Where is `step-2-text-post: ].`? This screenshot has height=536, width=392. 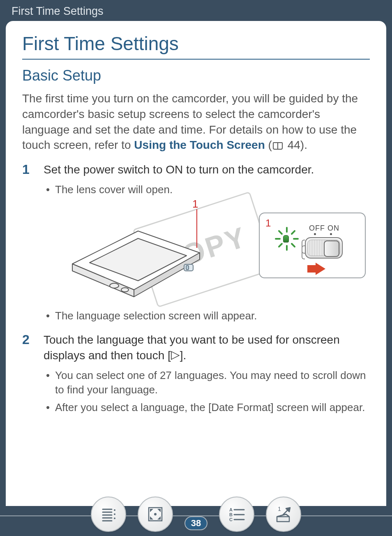 step-2-text-post: ]. is located at coordinates (183, 355).